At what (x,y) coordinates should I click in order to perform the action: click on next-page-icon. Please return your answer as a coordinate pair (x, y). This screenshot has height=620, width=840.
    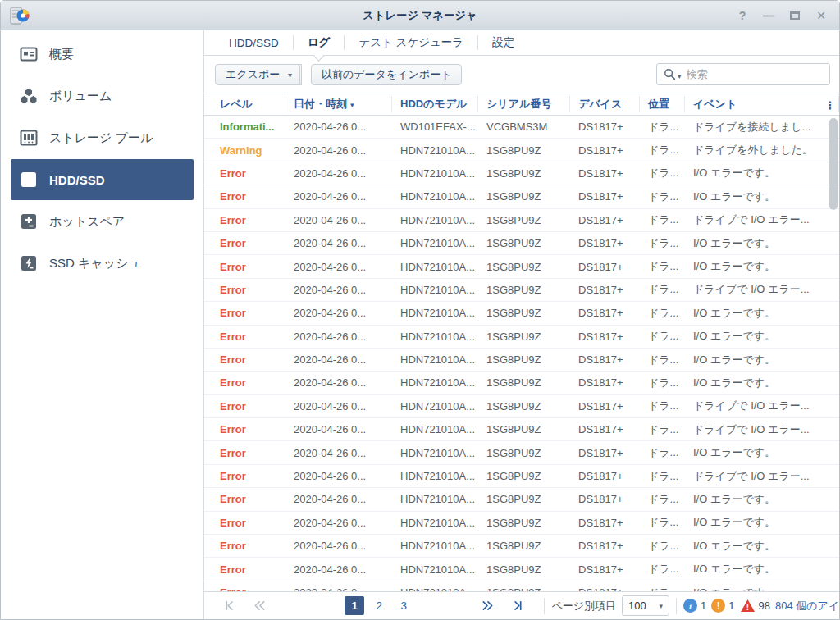
    Looking at the image, I should click on (487, 606).